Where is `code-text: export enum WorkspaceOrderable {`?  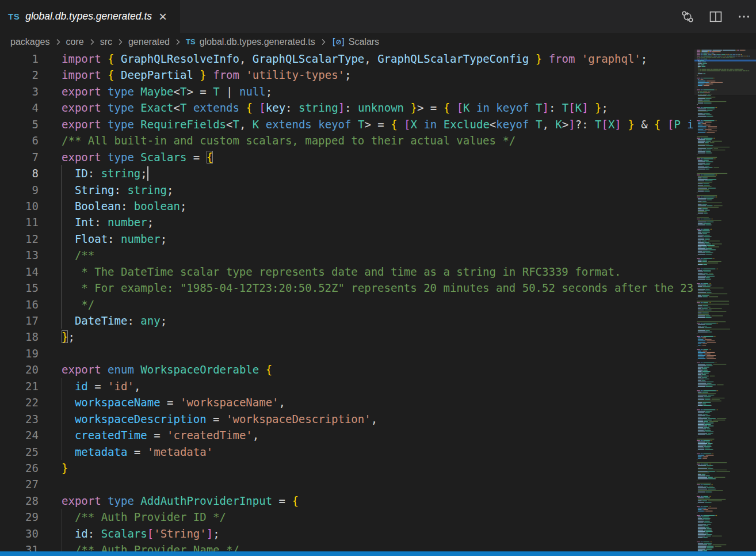
code-text: export enum WorkspaceOrderable { is located at coordinates (167, 370).